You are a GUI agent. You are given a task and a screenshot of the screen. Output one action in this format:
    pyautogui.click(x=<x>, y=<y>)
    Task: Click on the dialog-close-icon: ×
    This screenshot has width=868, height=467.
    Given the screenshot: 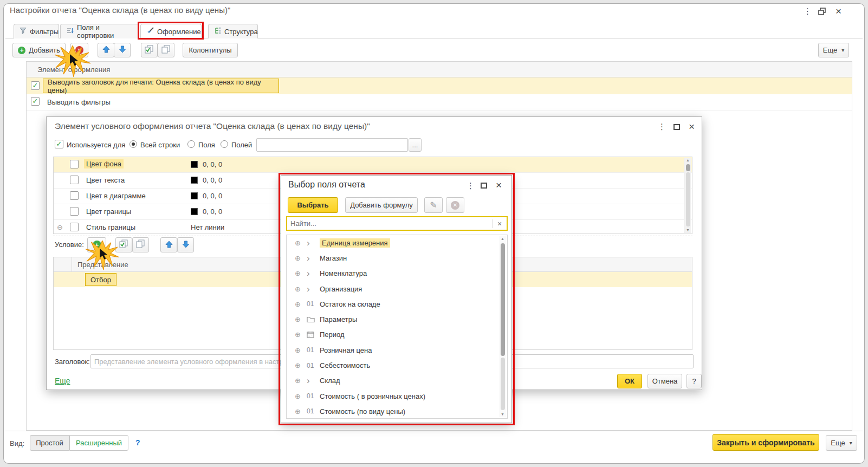 What is the action you would take?
    pyautogui.click(x=691, y=127)
    